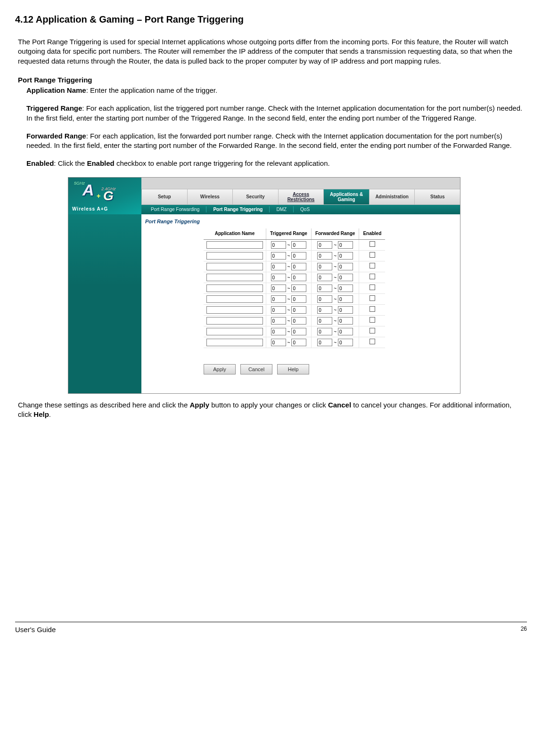  Describe the element at coordinates (199, 405) in the screenshot. I see `closing-apply: Apply` at that location.